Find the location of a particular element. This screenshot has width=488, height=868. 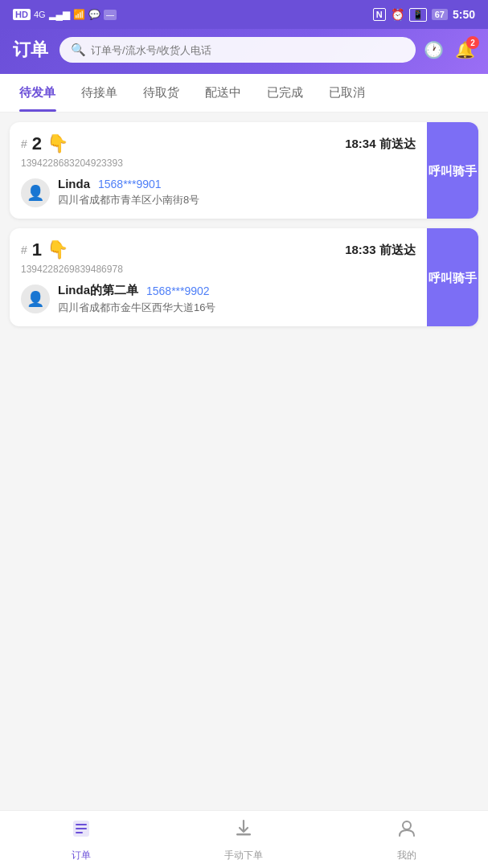

avatar-icon-1: 👤 is located at coordinates (35, 299).